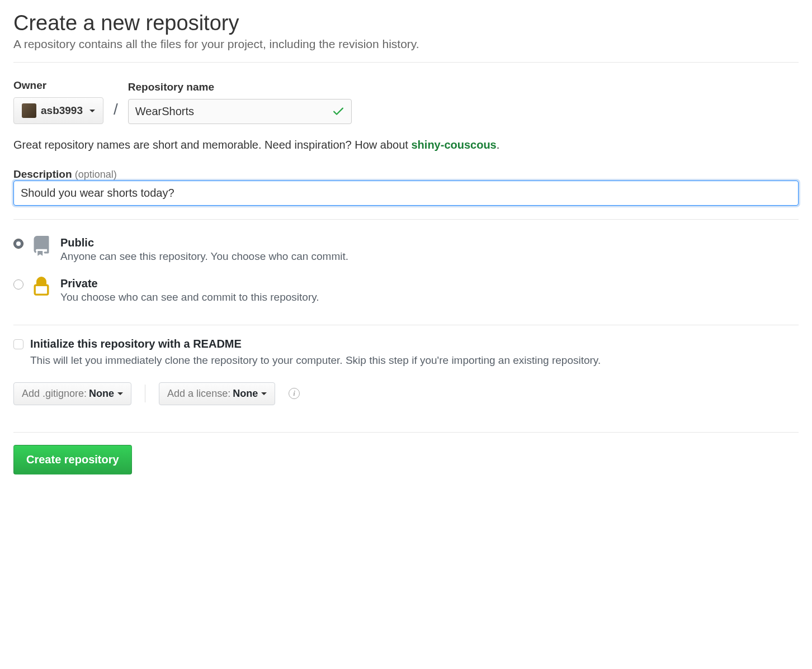 Image resolution: width=812 pixels, height=669 pixels. Describe the element at coordinates (190, 284) in the screenshot. I see `private-title: Private` at that location.